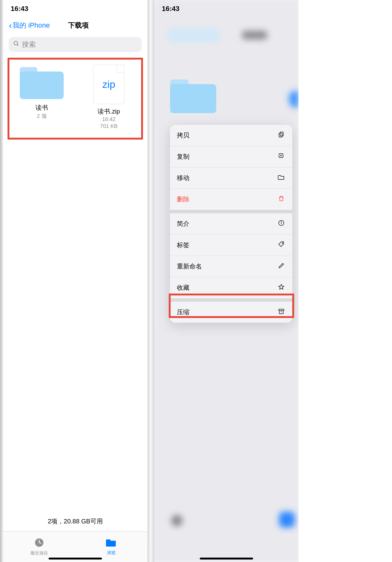 This screenshot has height=562, width=392. Describe the element at coordinates (231, 224) in the screenshot. I see `menu-info: 简介` at that location.